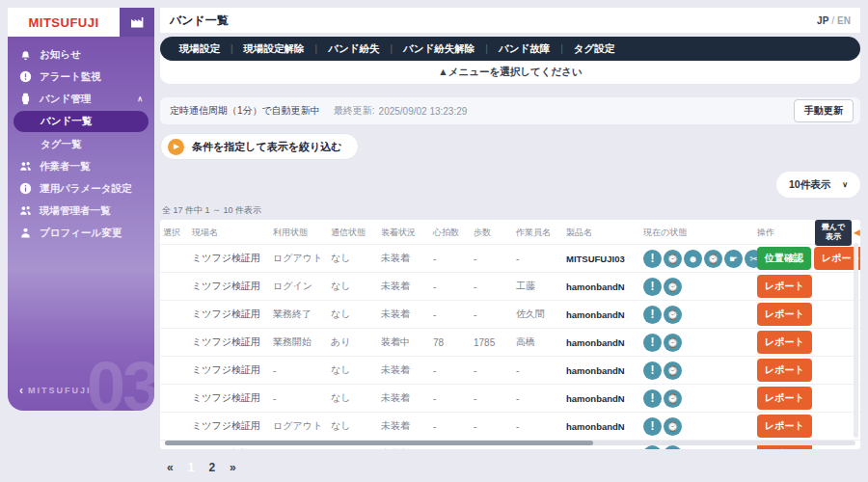 The height and width of the screenshot is (482, 868). I want to click on table-row: ミツフジ検証用-なし未装着---hamonbandN!⌚レポート, so click(510, 399).